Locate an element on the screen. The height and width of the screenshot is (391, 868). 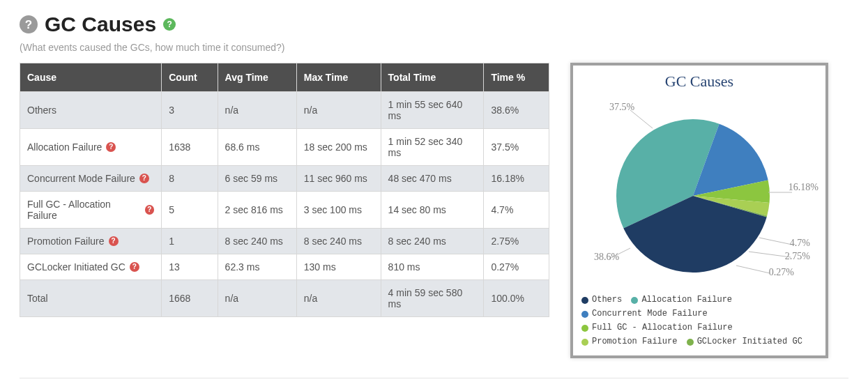
slice-label-others: 38.6% is located at coordinates (607, 257).